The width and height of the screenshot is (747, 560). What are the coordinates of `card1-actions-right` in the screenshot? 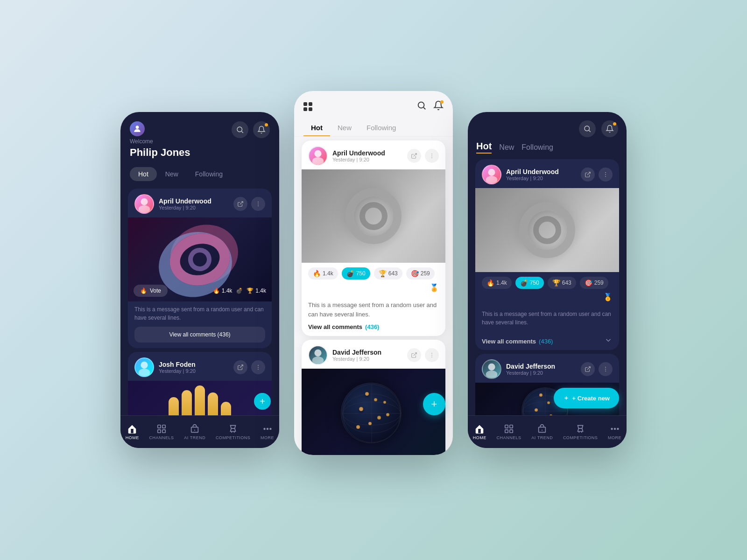 It's located at (597, 175).